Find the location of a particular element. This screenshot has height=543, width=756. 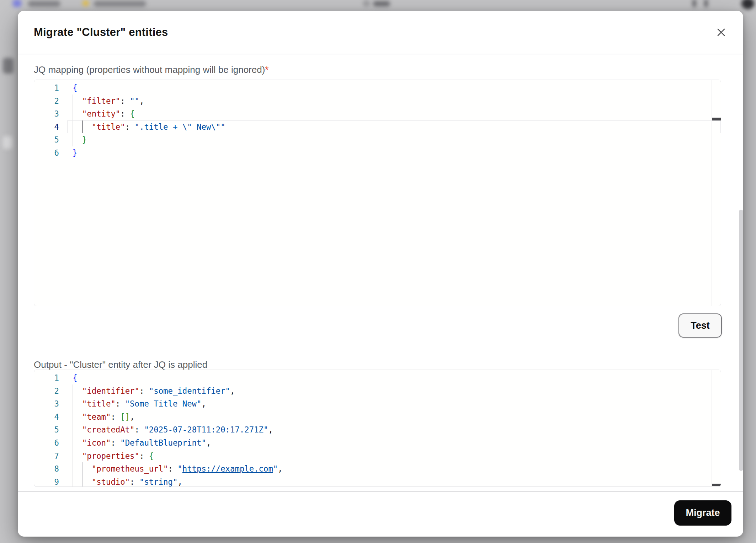

code-line-text: "team": [], is located at coordinates (104, 417).